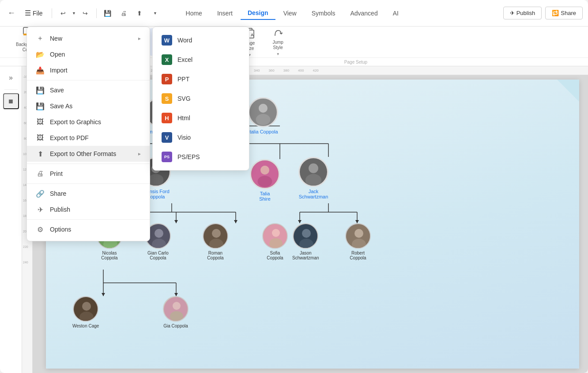 The width and height of the screenshot is (588, 373). What do you see at coordinates (396, 13) in the screenshot?
I see `tab-ai: AI` at bounding box center [396, 13].